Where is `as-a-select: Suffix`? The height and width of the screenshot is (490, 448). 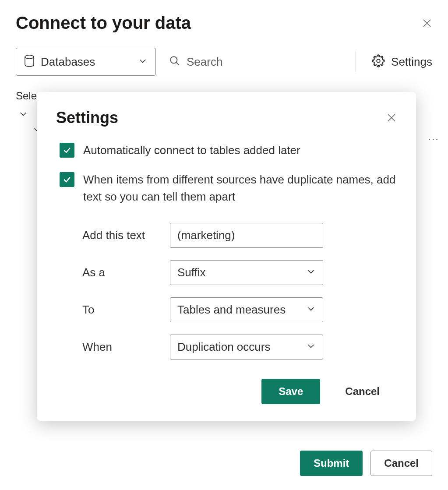
as-a-select: Suffix is located at coordinates (247, 272).